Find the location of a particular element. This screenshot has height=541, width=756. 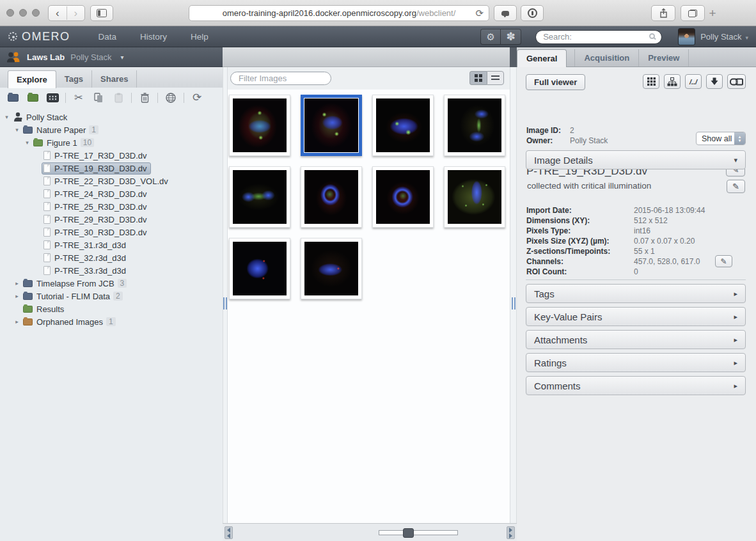

tree-item-p-tre-17-r3d-d3d-dv: P-TRE_17_R3D_D3D.dv is located at coordinates (111, 155).